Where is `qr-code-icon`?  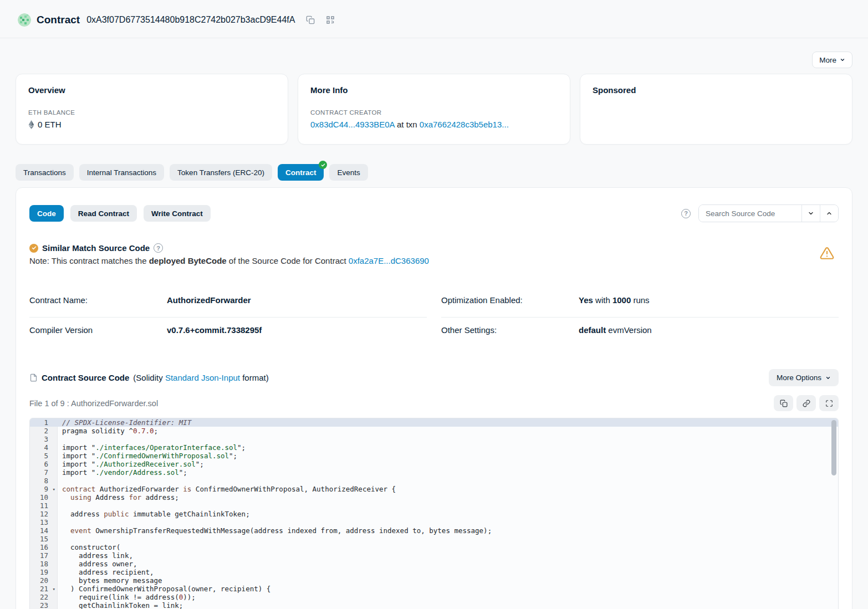 qr-code-icon is located at coordinates (330, 20).